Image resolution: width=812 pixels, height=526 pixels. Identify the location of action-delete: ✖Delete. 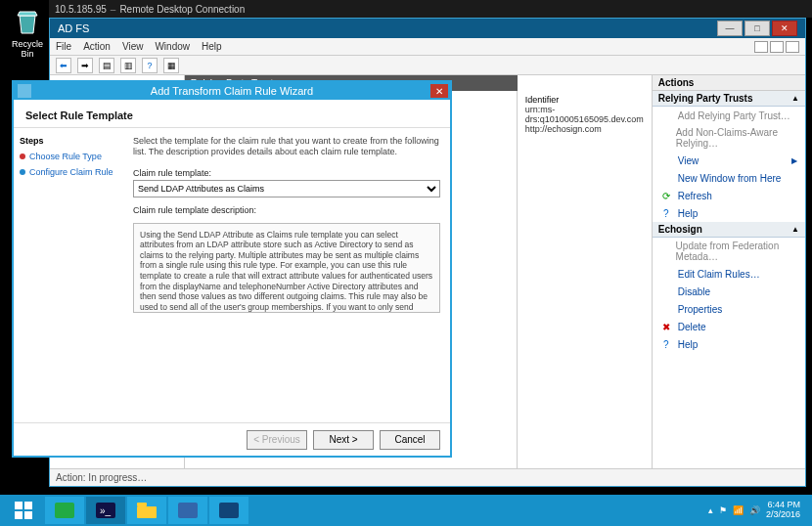
(729, 327).